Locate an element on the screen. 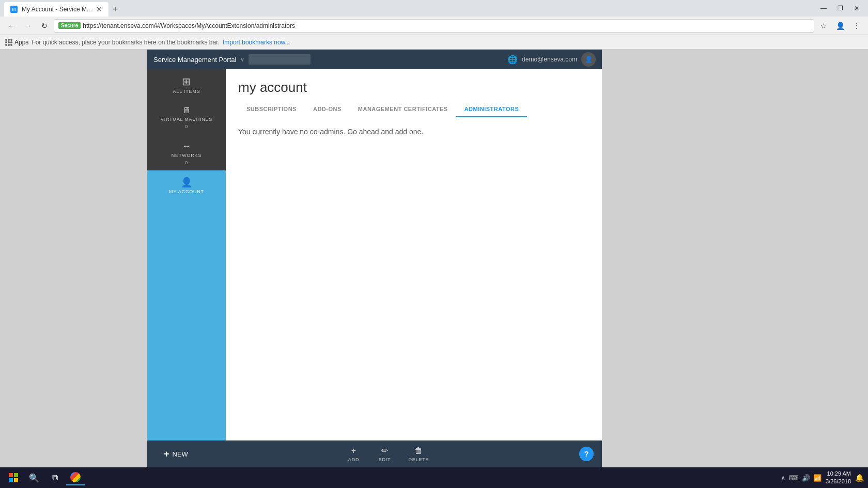 The width and height of the screenshot is (868, 488). navigation-bar: ← → ↻ Secure https://tenant.enseva.com/#… is located at coordinates (434, 26).